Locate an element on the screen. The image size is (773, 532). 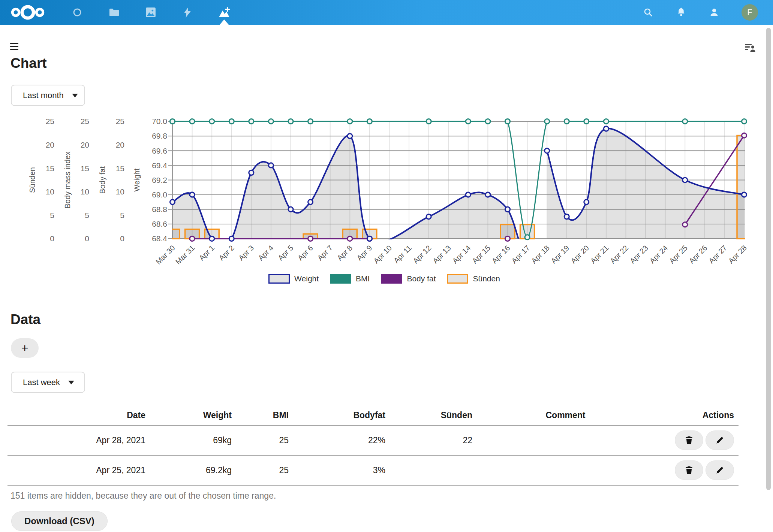
app-photos-icon is located at coordinates (151, 12).